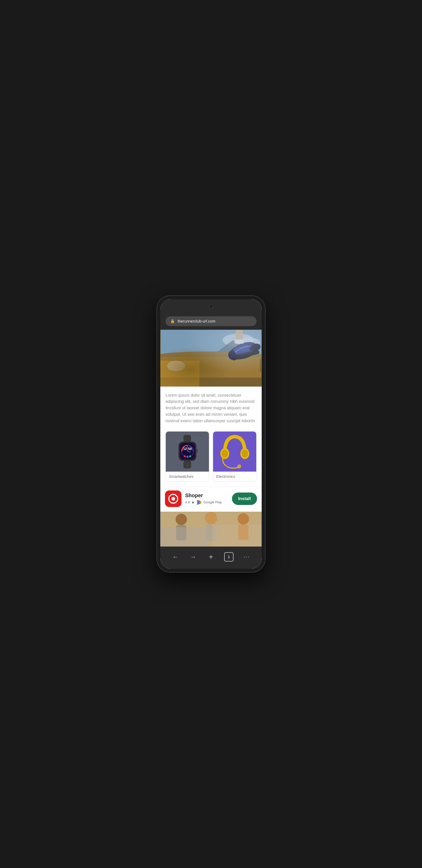 Image resolution: width=422 pixels, height=868 pixels. I want to click on product-card-electronics: Electronics, so click(235, 457).